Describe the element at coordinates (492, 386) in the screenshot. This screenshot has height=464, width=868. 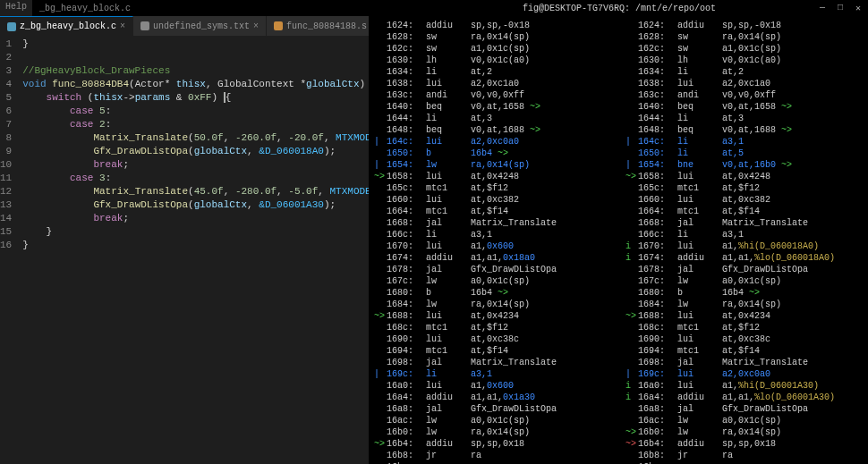
I see `asm-line: 16a0:luia1,0x600` at that location.